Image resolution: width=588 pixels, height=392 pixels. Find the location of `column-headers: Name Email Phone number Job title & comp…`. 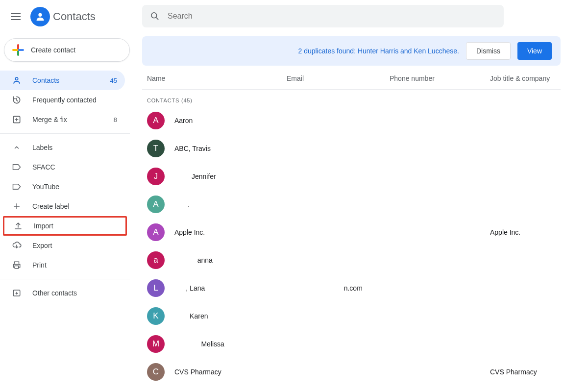

column-headers: Name Email Phone number Job title & comp… is located at coordinates (351, 77).